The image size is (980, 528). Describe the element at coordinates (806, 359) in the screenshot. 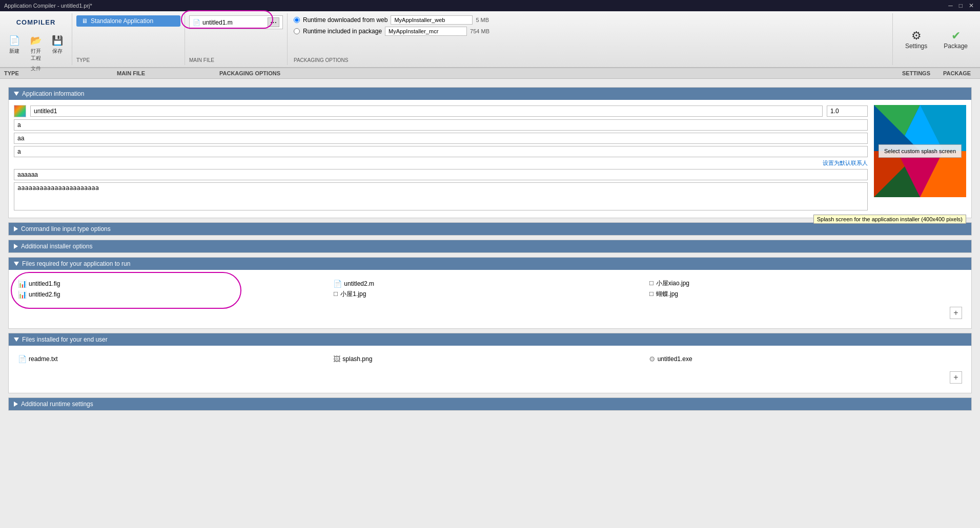

I see `list-item: ⚙ untitled1.exe` at that location.